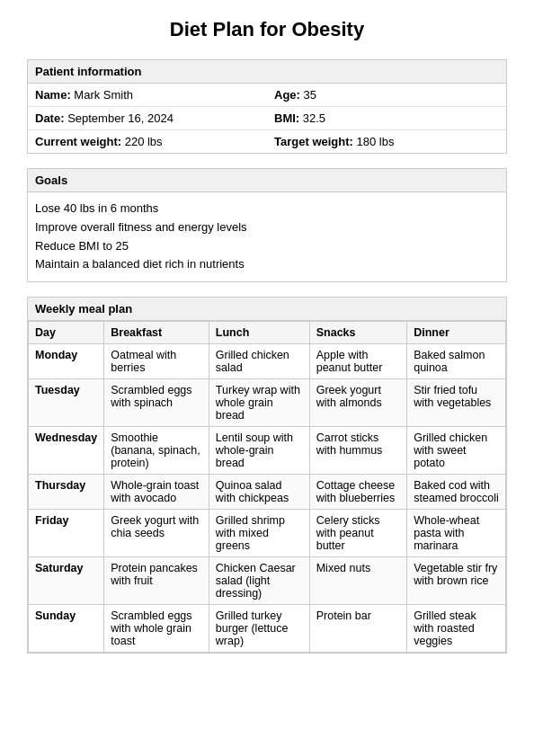  I want to click on meal-cell-breakfast: Oatmeal with berries, so click(156, 361).